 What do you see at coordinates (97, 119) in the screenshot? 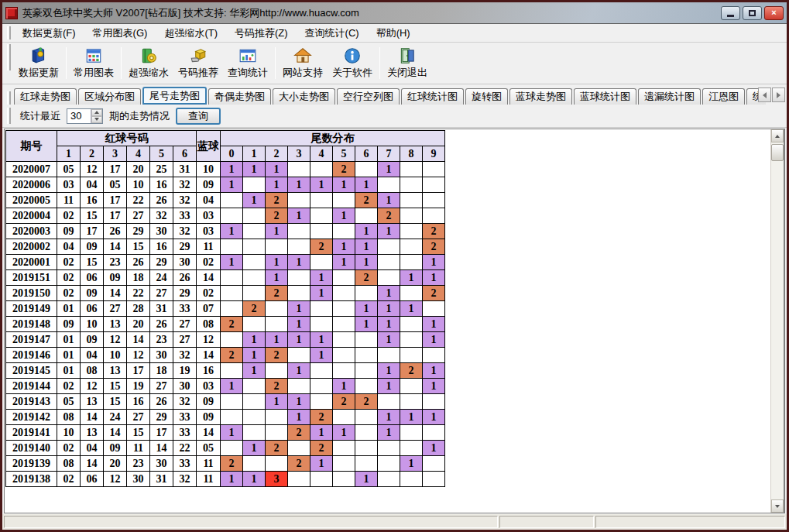
I see `spin-down-button` at bounding box center [97, 119].